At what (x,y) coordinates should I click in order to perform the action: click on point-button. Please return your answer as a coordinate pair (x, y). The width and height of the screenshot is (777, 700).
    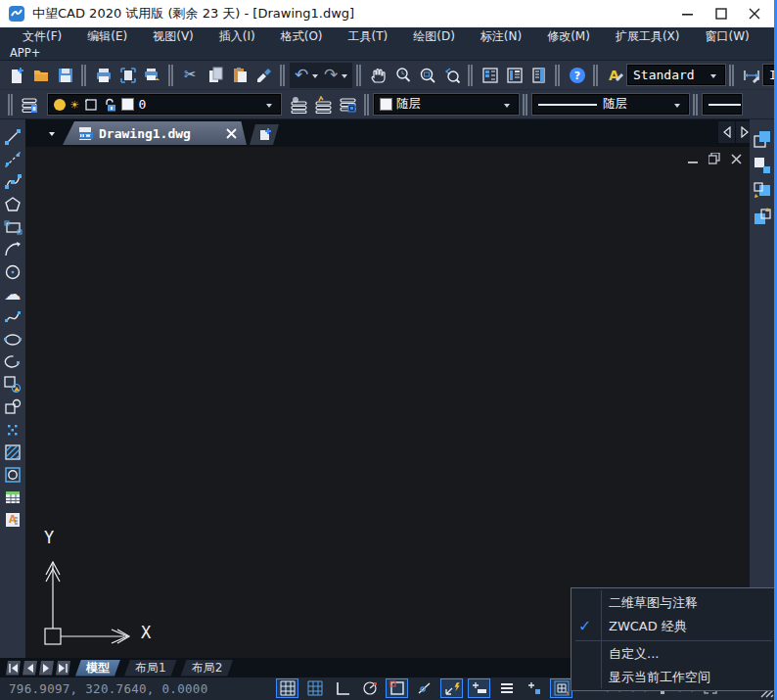
    Looking at the image, I should click on (14, 429).